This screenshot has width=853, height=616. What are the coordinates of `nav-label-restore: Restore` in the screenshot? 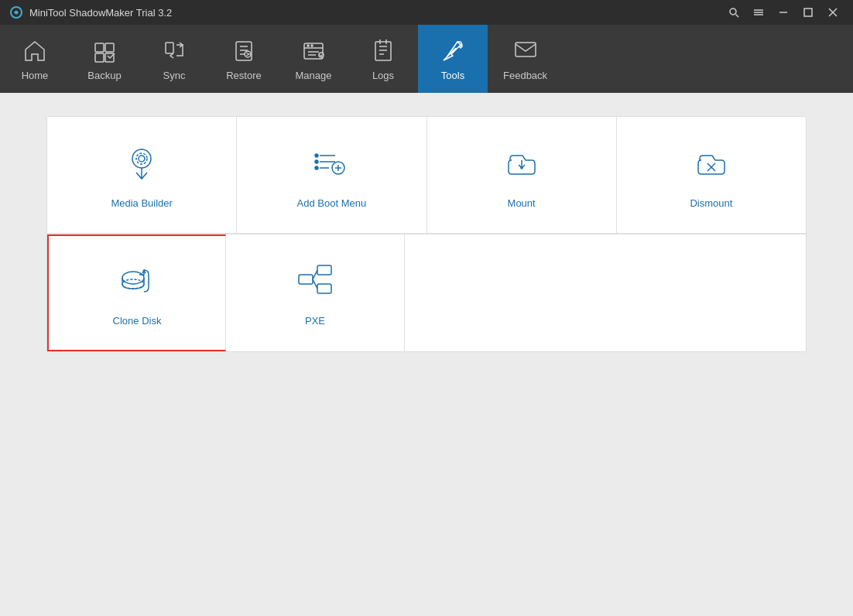 It's located at (244, 76).